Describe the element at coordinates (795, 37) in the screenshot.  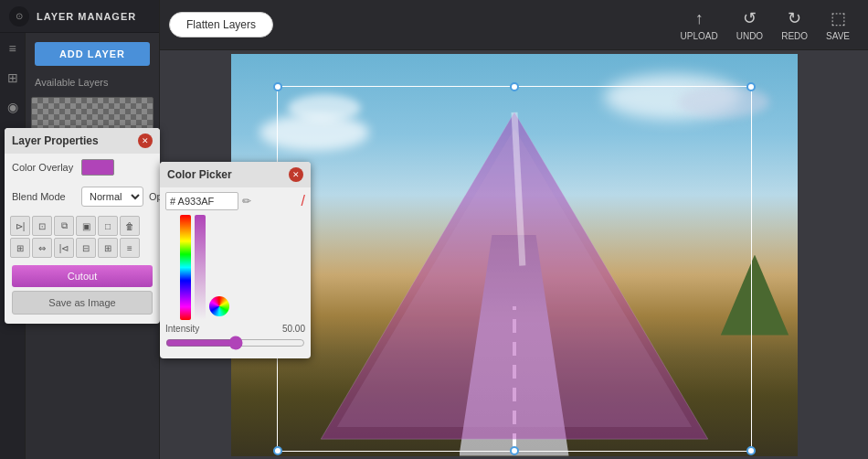
I see `redo-label: REDO` at that location.